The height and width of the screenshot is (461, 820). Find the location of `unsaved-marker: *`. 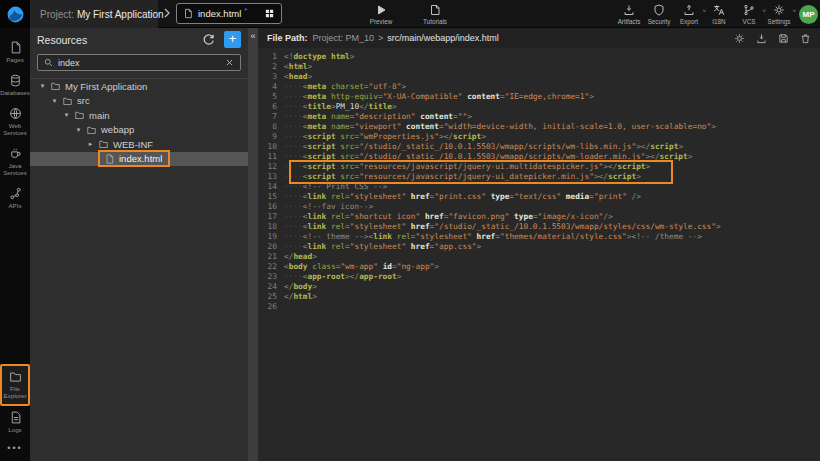

unsaved-marker: * is located at coordinates (246, 10).